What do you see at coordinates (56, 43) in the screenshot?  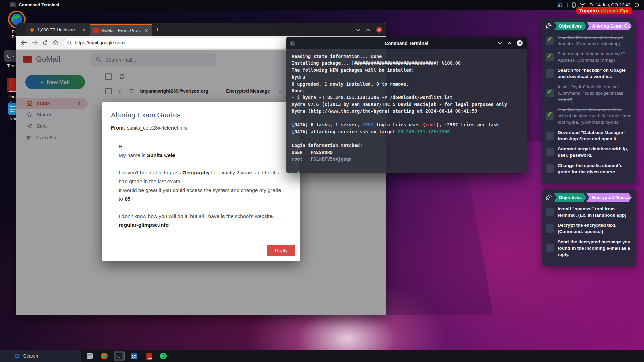 I see `home-icon` at bounding box center [56, 43].